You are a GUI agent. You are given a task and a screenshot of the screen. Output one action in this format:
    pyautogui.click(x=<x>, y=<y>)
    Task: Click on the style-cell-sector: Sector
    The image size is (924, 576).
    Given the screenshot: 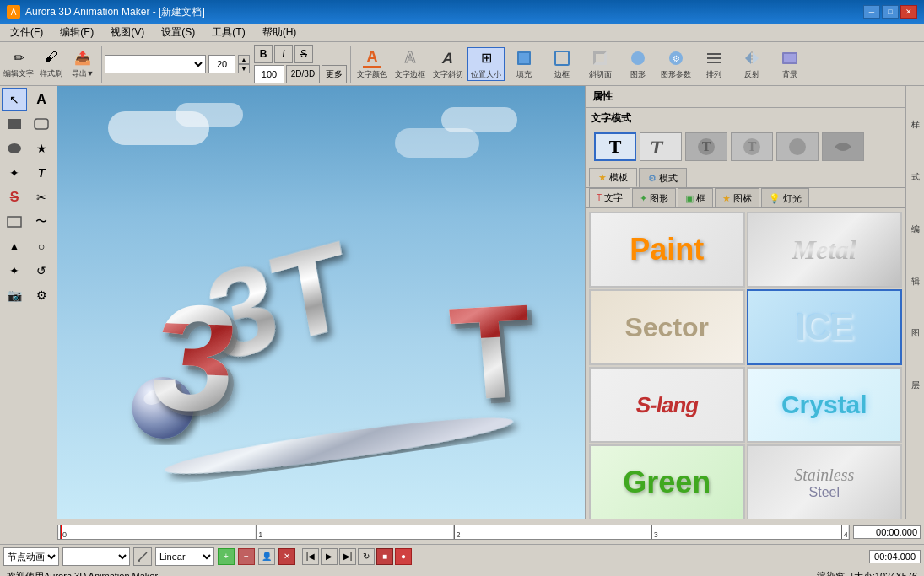 What is the action you would take?
    pyautogui.click(x=667, y=327)
    